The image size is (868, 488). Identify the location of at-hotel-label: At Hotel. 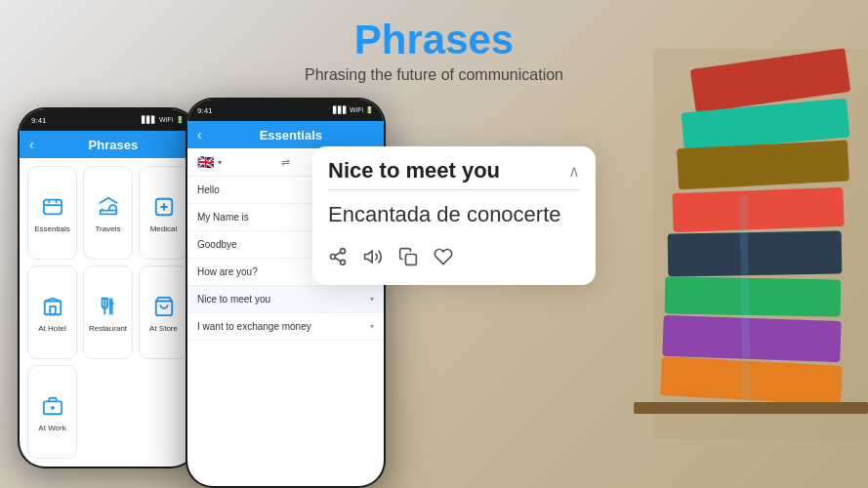
(52, 328).